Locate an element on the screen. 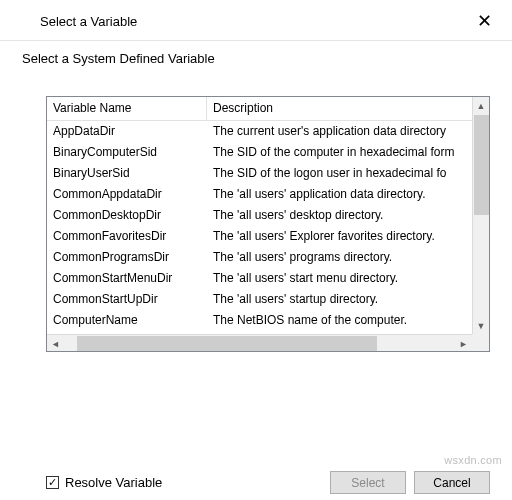  resolve-variable-checkbox: ✓ Resolve Variable is located at coordinates (104, 482).